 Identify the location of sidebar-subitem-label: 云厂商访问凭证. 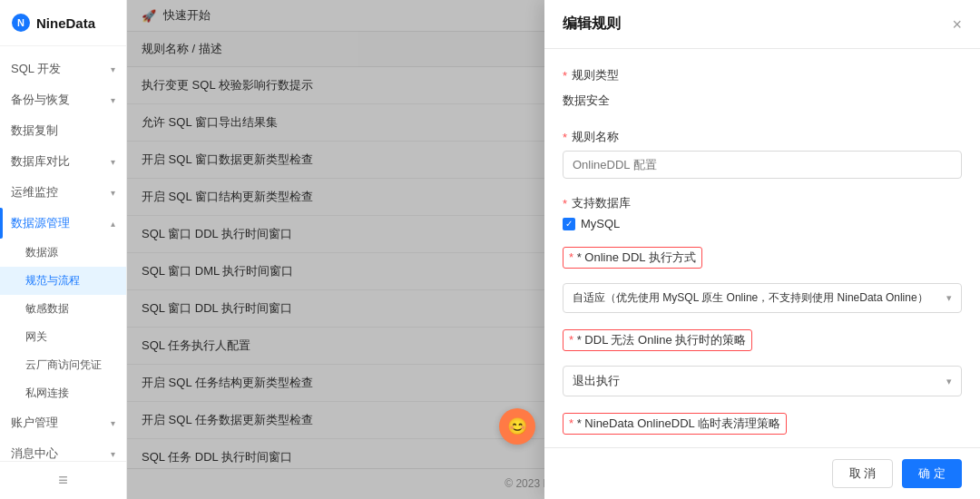
(64, 365).